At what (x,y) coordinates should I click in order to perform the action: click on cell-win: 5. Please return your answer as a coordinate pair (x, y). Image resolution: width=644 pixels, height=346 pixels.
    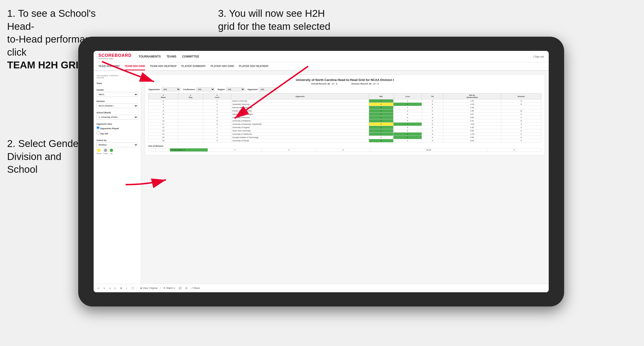
    Looking at the image, I should click on (381, 108).